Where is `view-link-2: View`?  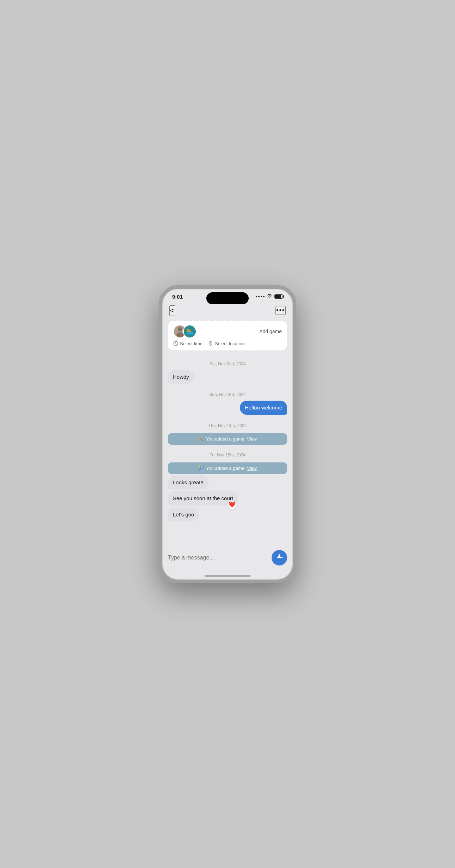
view-link-2: View is located at coordinates (252, 468).